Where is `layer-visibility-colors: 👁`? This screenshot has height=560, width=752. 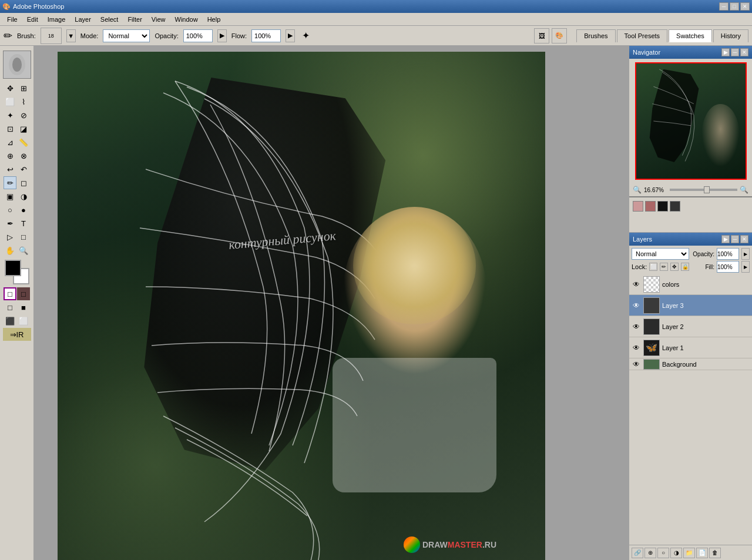
layer-visibility-colors: 👁 is located at coordinates (636, 284).